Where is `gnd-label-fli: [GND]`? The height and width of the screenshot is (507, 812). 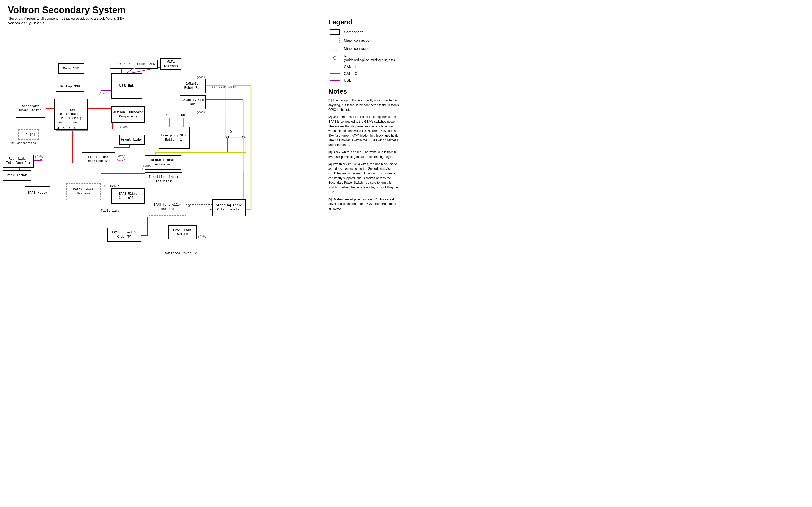
gnd-label-fli: [GND] is located at coordinates (121, 156).